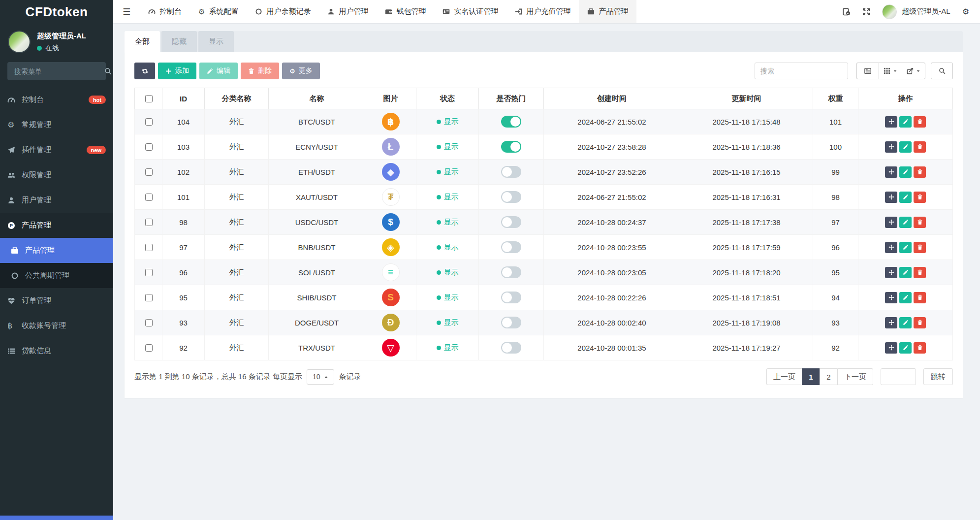 Image resolution: width=980 pixels, height=520 pixels. What do you see at coordinates (260, 71) in the screenshot?
I see `delete-button: 删除` at bounding box center [260, 71].